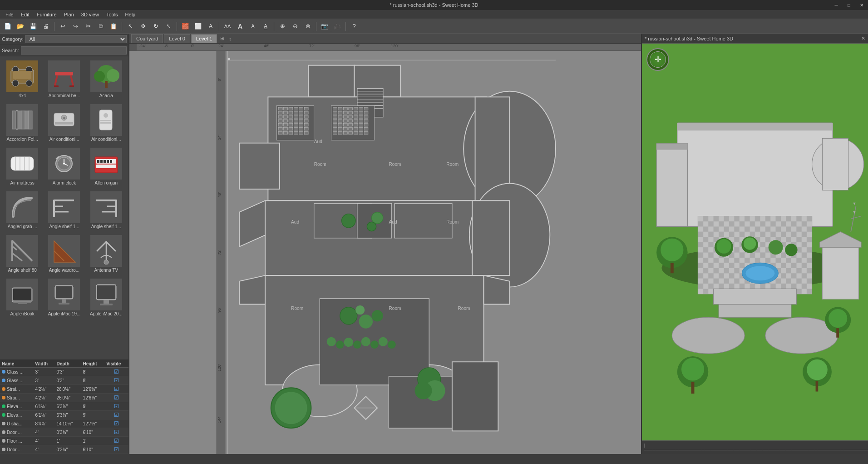  I want to click on table-row: Glass ... 3' 0'3" 8' ☑, so click(64, 381).